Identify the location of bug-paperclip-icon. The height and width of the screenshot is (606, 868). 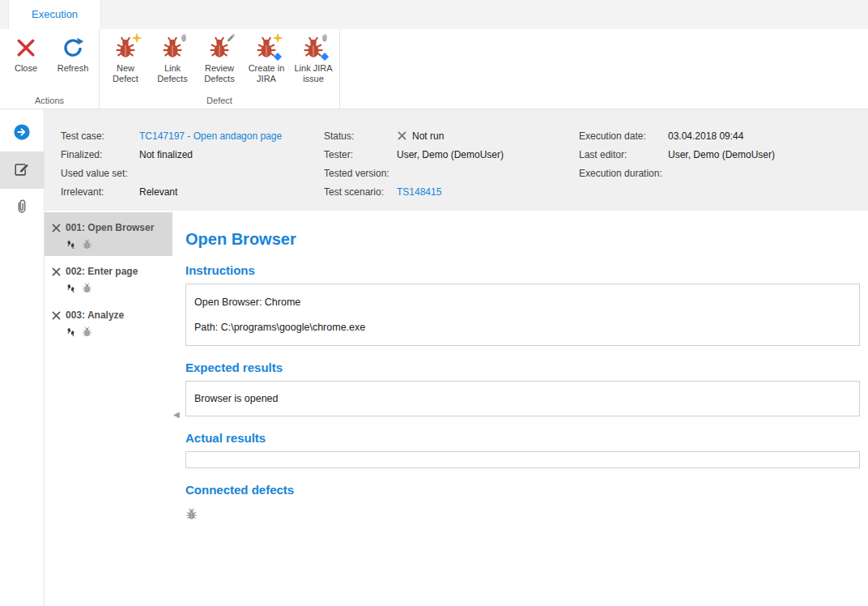
(172, 48).